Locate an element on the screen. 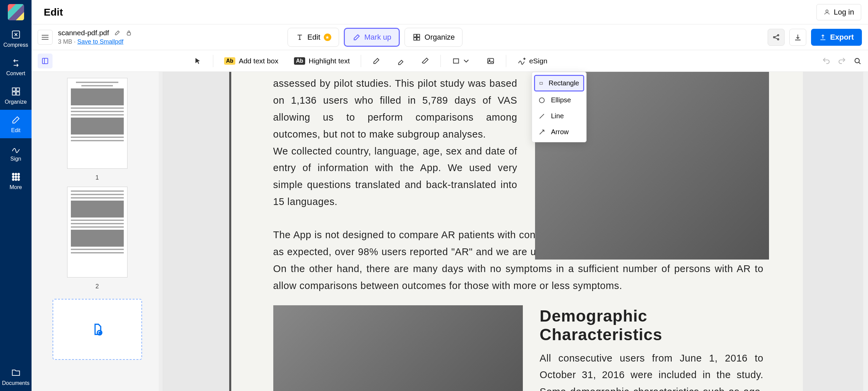  sidebar-item-edit: Edit is located at coordinates (16, 124).